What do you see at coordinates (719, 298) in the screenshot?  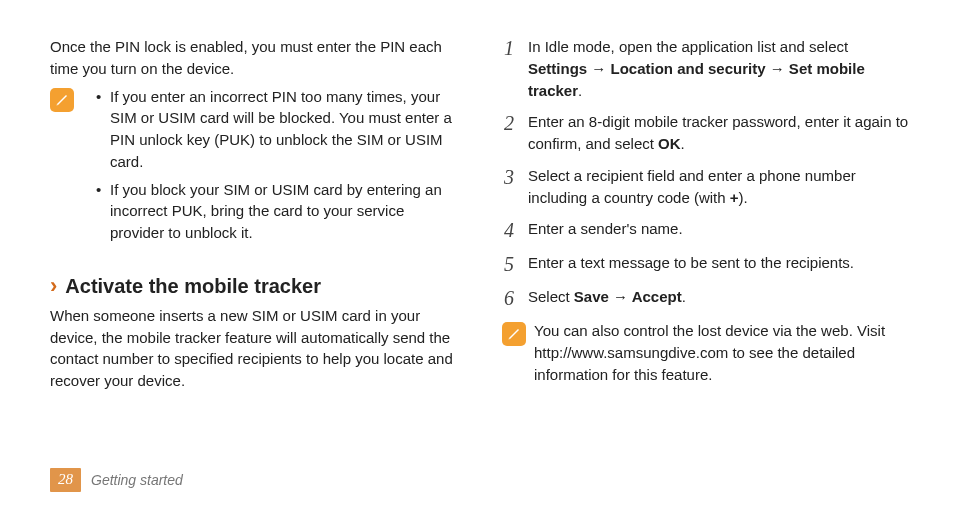 I see `step-body: Select Save → Accept.` at bounding box center [719, 298].